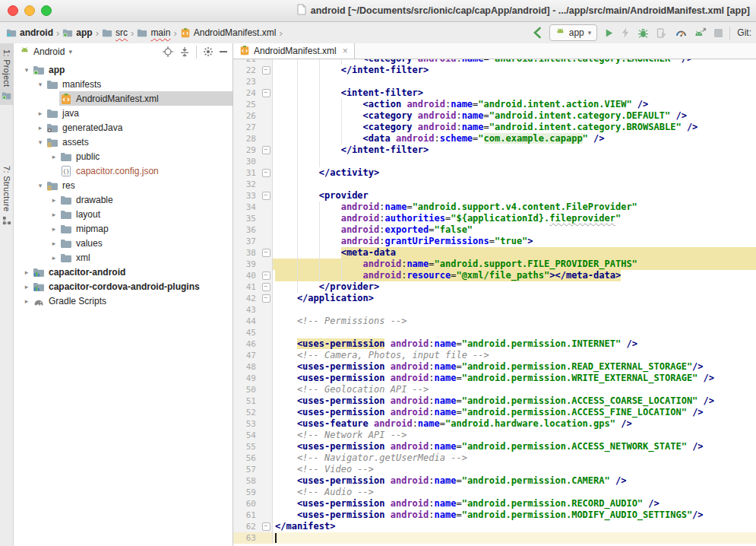 This screenshot has width=756, height=546. Describe the element at coordinates (294, 51) in the screenshot. I see `editor-tab-androidmanifest: AndroidManifest.xml ×` at that location.